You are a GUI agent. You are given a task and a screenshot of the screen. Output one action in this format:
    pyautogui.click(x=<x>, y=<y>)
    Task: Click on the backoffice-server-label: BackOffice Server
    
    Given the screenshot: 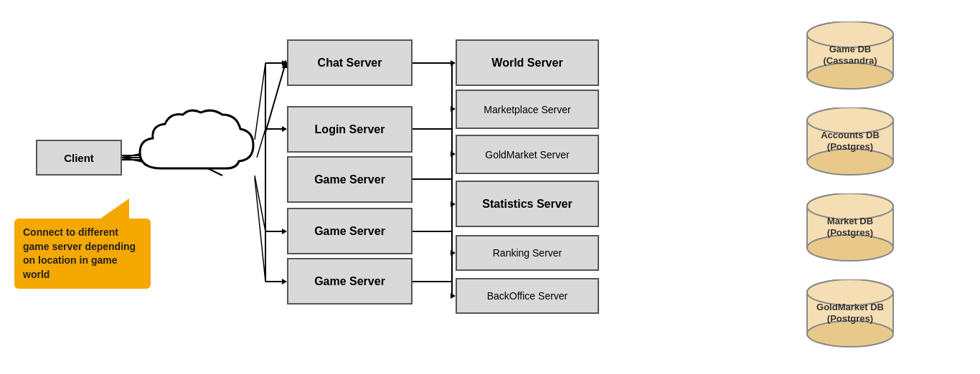 What is the action you would take?
    pyautogui.click(x=528, y=296)
    